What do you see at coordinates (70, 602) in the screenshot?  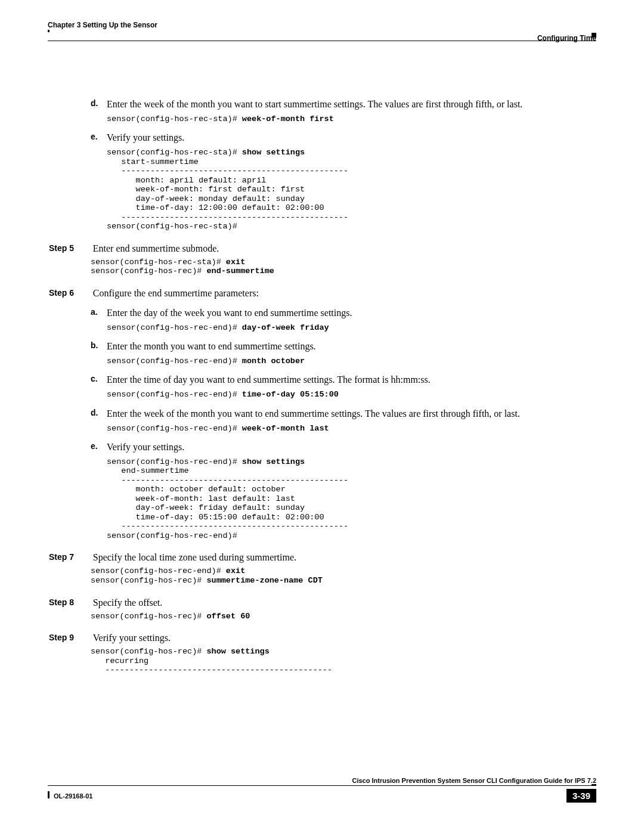 I see `step-label: Step 8` at bounding box center [70, 602].